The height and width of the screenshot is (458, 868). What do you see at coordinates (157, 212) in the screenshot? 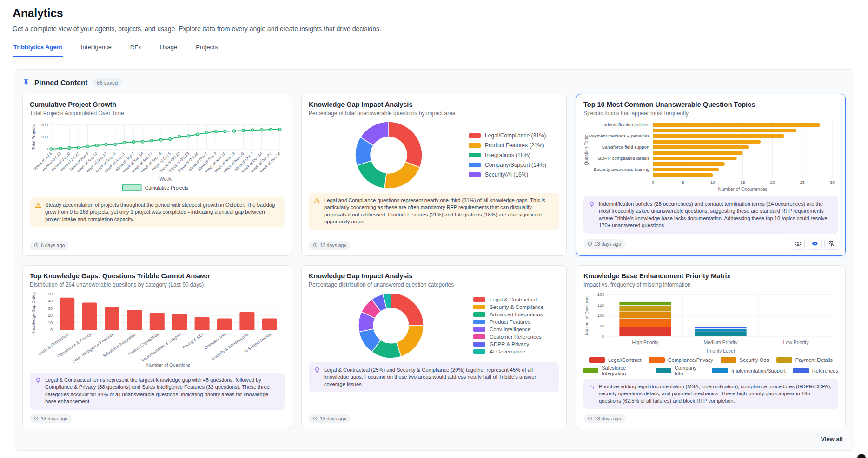
I see `card-insight-note: Steady accumulation of projects througho…` at bounding box center [157, 212].